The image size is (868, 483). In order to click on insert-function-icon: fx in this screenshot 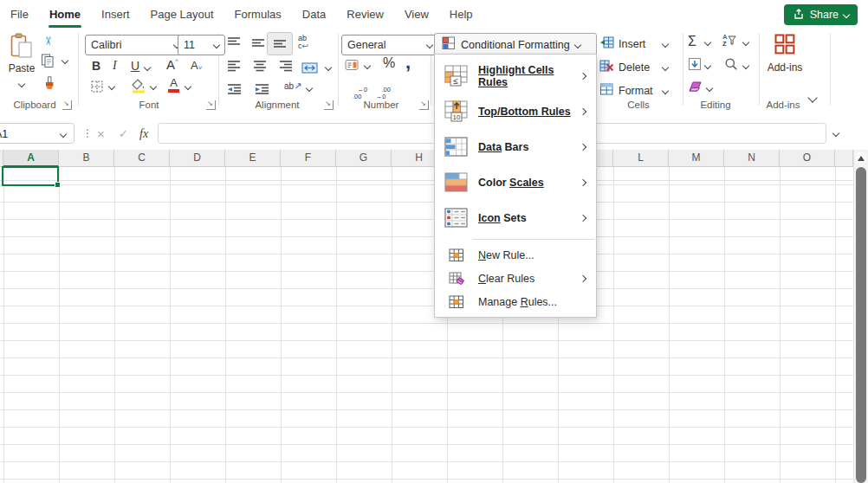, I will do `click(144, 133)`.